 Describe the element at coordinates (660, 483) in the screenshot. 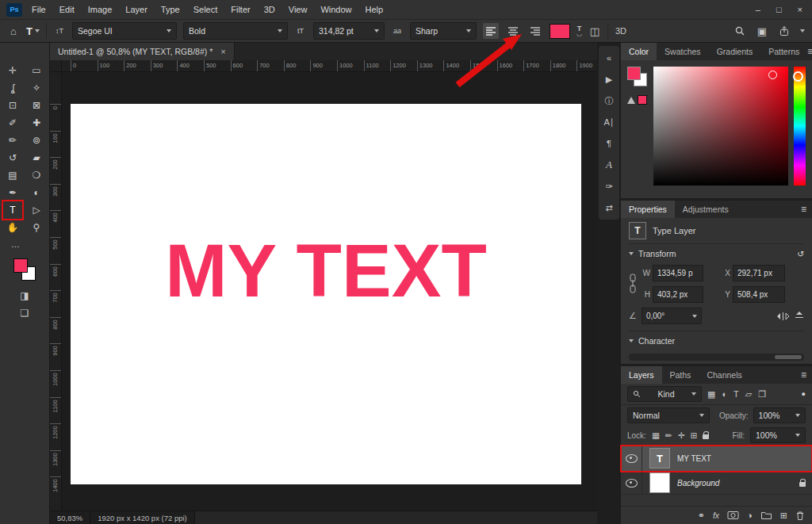

I see `background-layer-thumbnail` at that location.